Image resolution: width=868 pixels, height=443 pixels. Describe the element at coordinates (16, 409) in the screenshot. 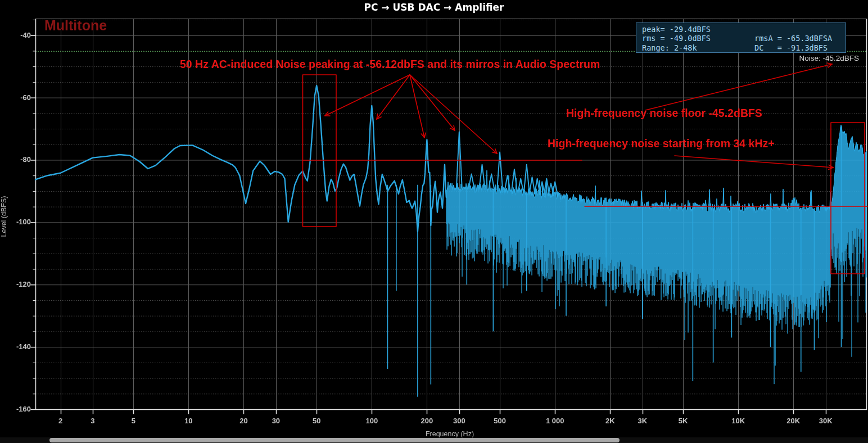

I see `y-tick-label: -160` at that location.